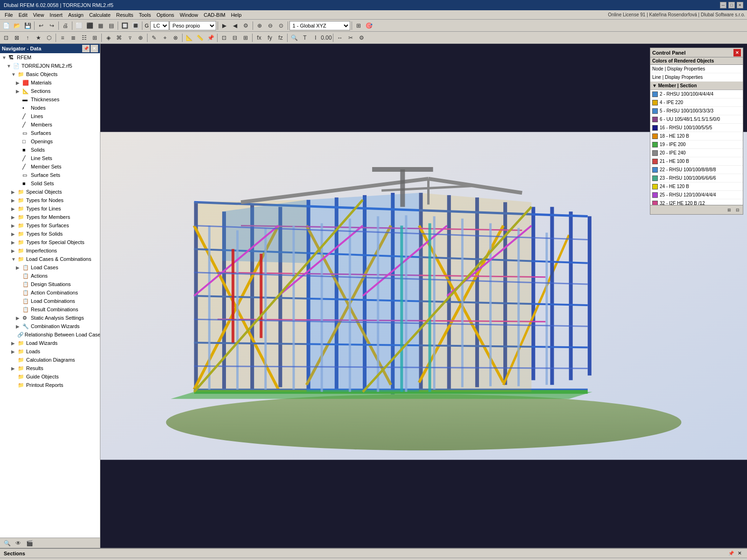 The height and width of the screenshot is (560, 747). What do you see at coordinates (17, 38) in the screenshot?
I see `t2-btn2: ⊠` at bounding box center [17, 38].